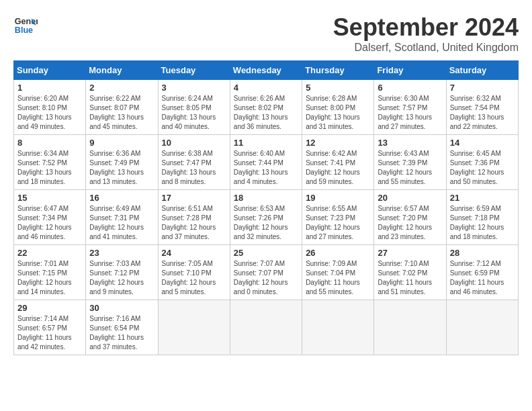 The height and width of the screenshot is (411, 532). I want to click on weekday-header-friday: Friday, so click(410, 71).